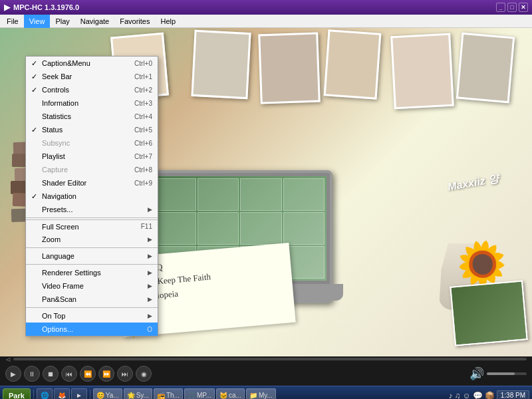 The height and width of the screenshot is (399, 532). I want to click on label-subsync: Subsync, so click(88, 143).